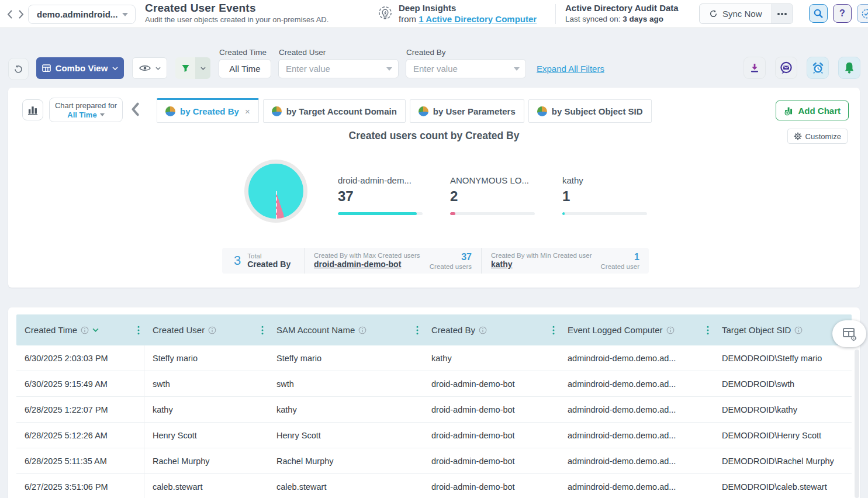 This screenshot has height=498, width=868. Describe the element at coordinates (208, 110) in the screenshot. I see `tab-by-created-by: by Created By×` at that location.